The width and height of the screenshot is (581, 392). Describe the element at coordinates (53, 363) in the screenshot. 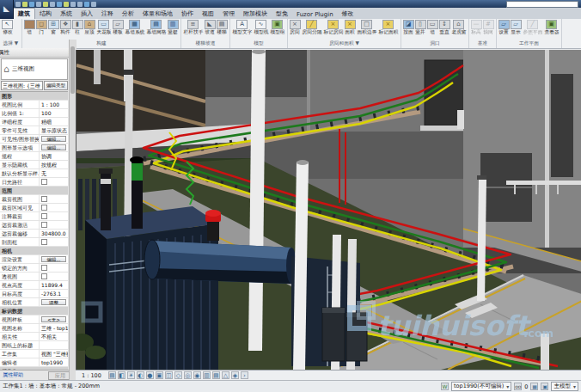

I see `property-value: top1990` at that location.